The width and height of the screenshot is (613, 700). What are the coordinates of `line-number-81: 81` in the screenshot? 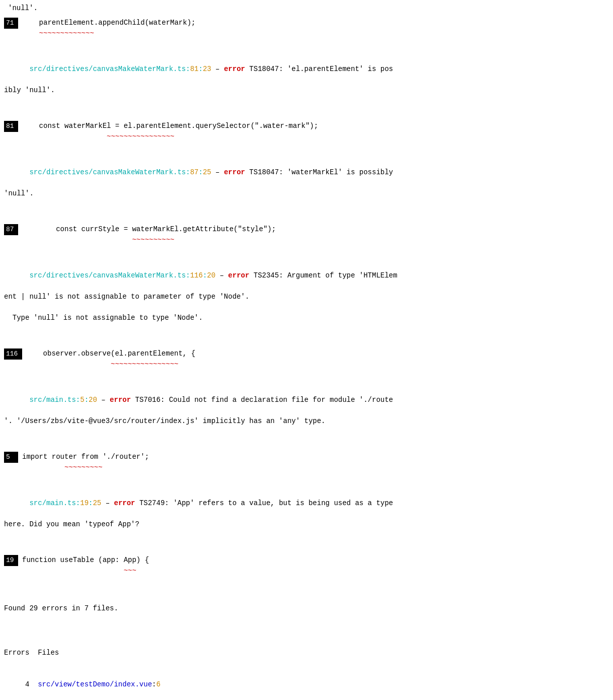 It's located at (11, 126).